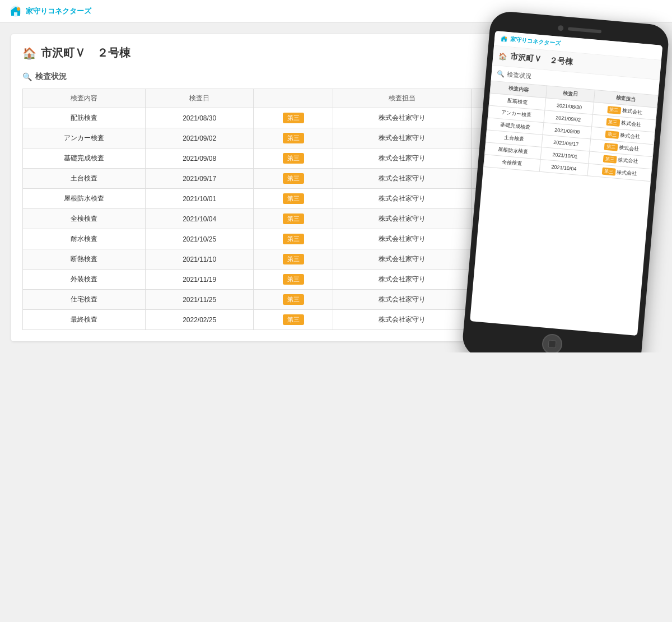 This screenshot has height=622, width=672. What do you see at coordinates (16, 11) in the screenshot?
I see `logo-icon` at bounding box center [16, 11].